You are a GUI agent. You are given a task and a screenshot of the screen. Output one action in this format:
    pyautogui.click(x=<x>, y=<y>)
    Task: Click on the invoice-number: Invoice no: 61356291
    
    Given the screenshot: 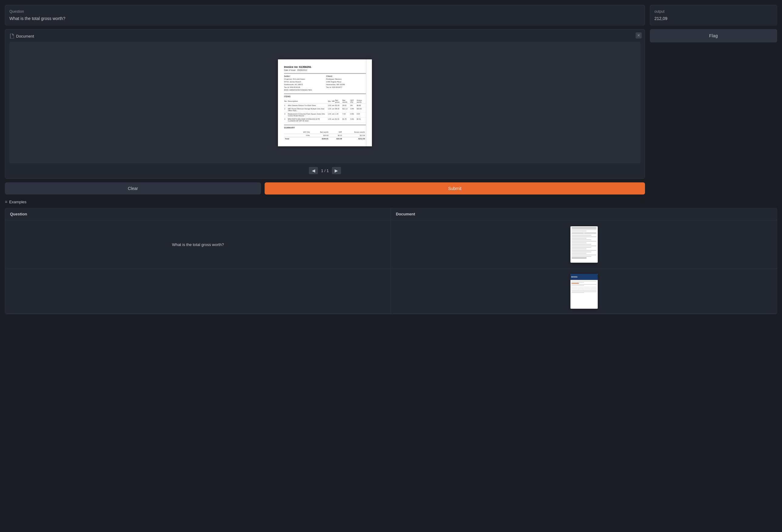 What is the action you would take?
    pyautogui.click(x=325, y=67)
    